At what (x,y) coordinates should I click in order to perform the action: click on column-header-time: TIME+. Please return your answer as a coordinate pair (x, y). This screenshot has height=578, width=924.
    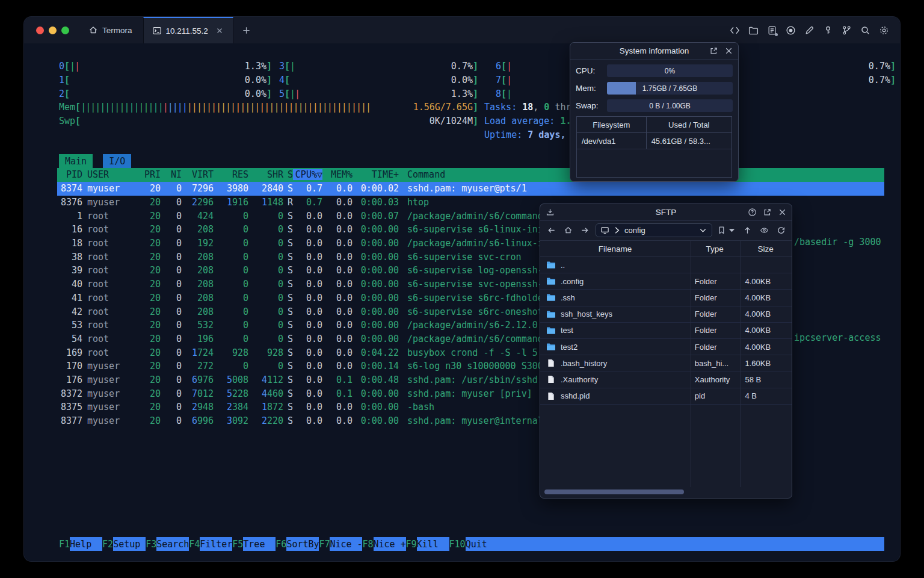
    Looking at the image, I should click on (375, 175).